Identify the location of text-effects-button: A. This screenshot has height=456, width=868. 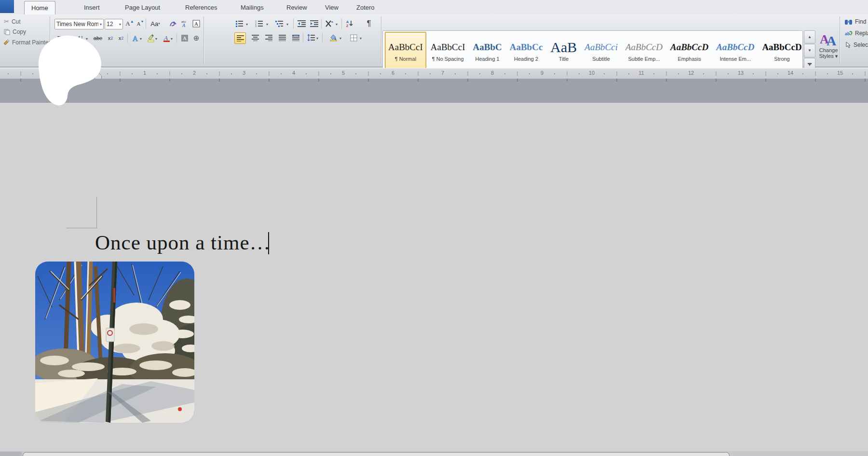
(136, 38).